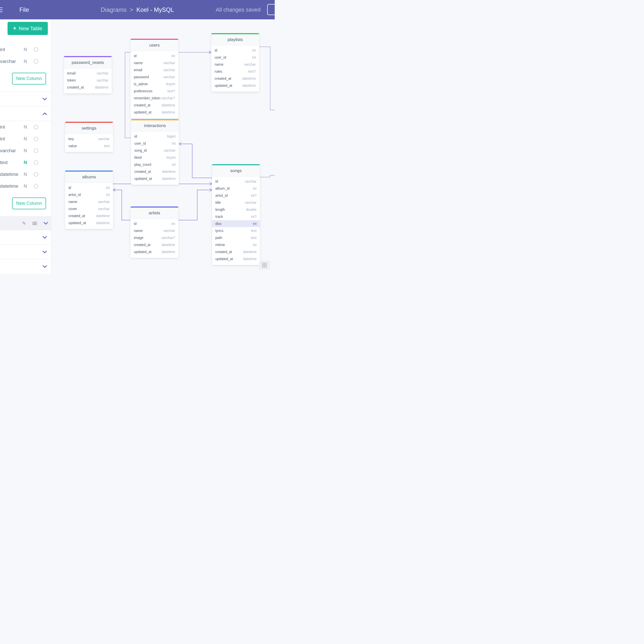 The image size is (644, 644). What do you see at coordinates (155, 98) in the screenshot?
I see `table-column: remember_token varchar?` at bounding box center [155, 98].